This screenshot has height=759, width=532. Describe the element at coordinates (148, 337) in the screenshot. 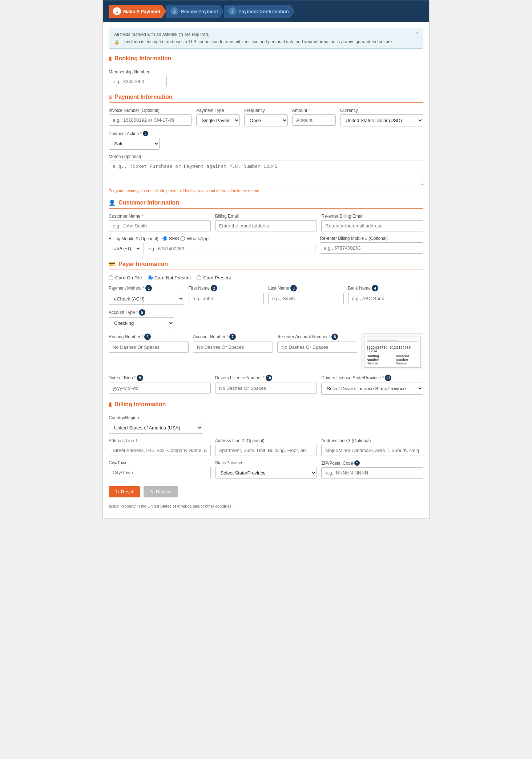

I see `routing-badge: 6` at that location.